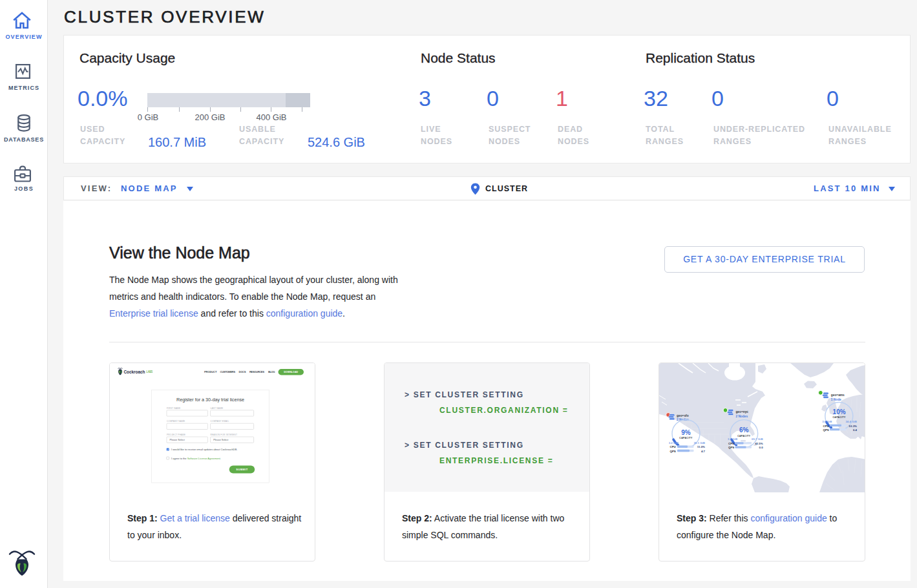  I want to click on svg-text: 3.7 GiB, so click(733, 439).